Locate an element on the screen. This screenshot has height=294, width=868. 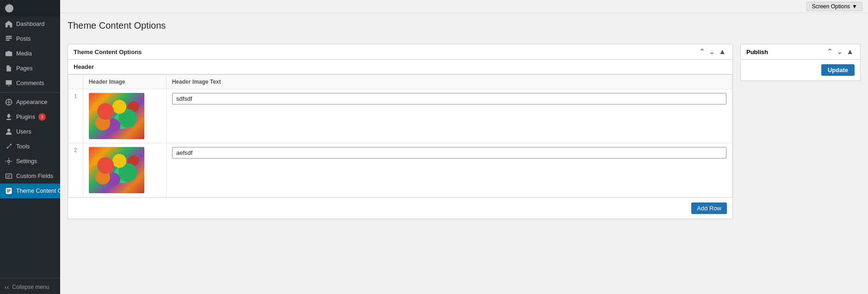
appearance-icon is located at coordinates (9, 102).